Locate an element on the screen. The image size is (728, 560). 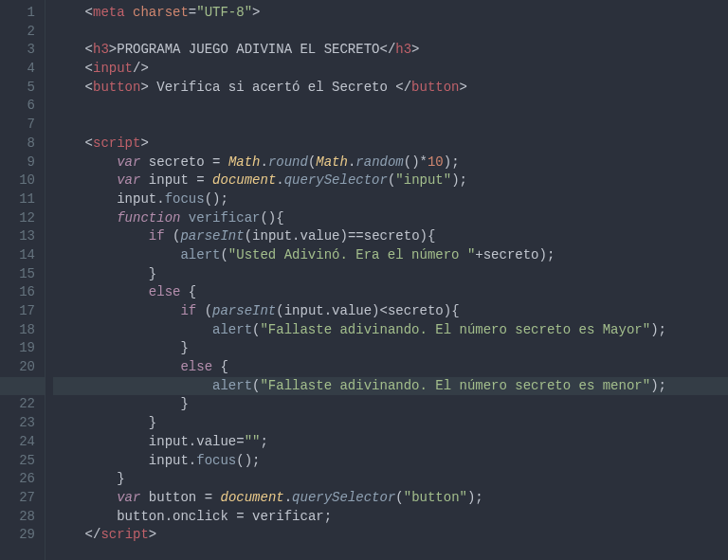
code-line: <script> is located at coordinates (391, 144).